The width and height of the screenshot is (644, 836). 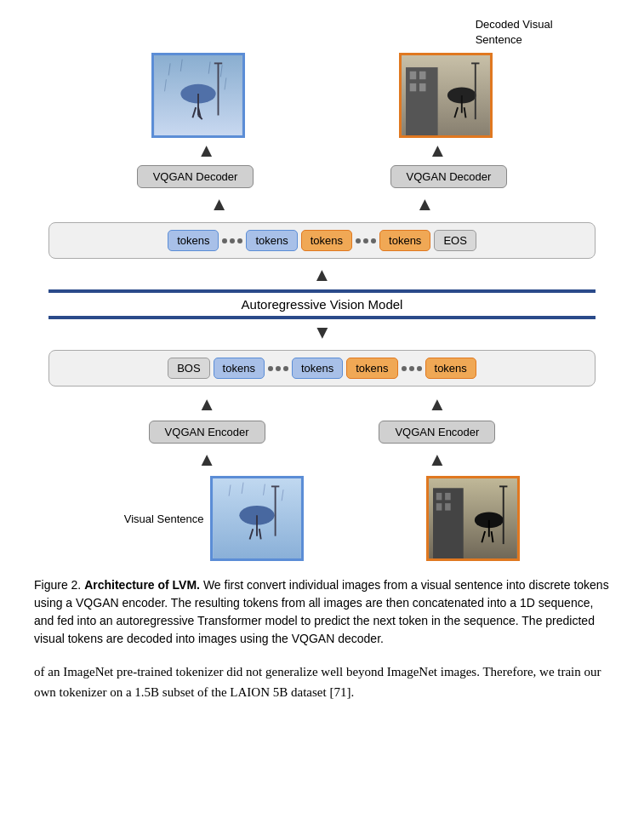 I want to click on vqgan-encoder-right: VQGAN Encoder, so click(x=437, y=432).